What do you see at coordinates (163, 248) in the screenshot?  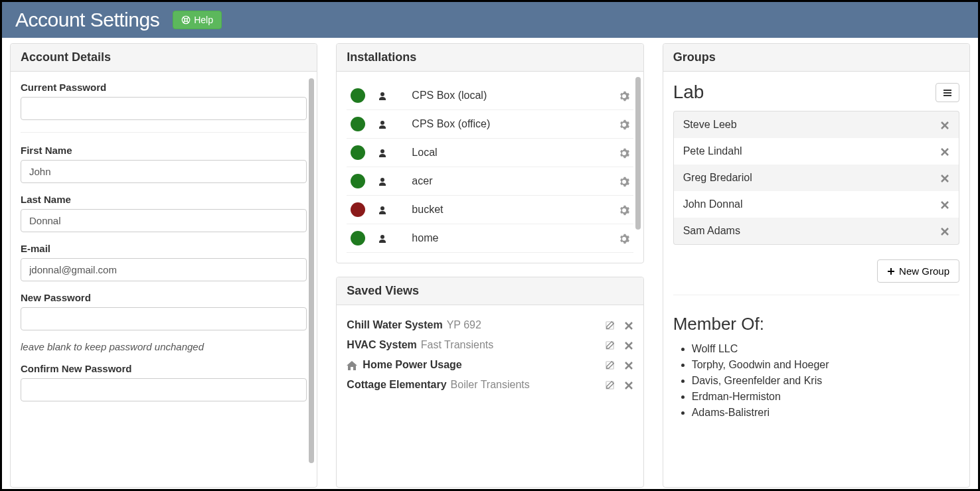 I see `email-label: E-mail` at bounding box center [163, 248].